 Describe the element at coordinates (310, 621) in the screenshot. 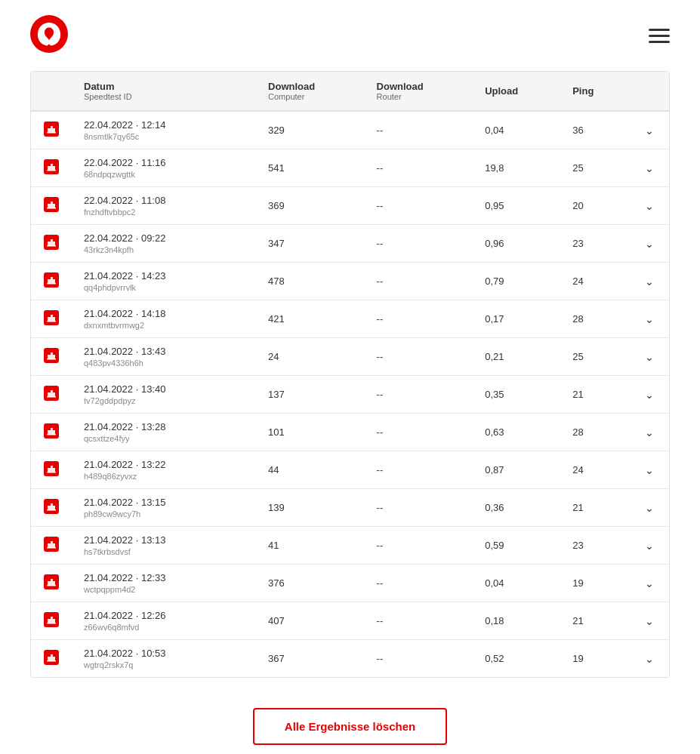

I see `row-dl-computer: 407` at that location.